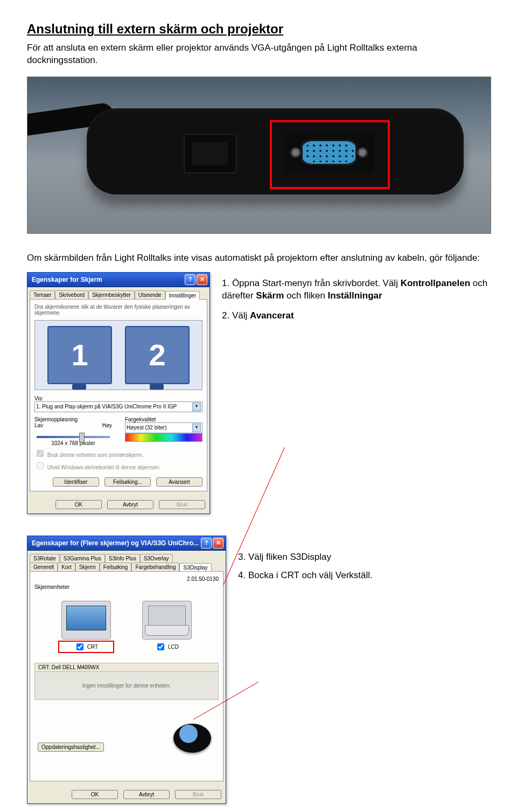  What do you see at coordinates (183, 295) in the screenshot?
I see `tab-innstillinger: Innstillinger` at bounding box center [183, 295].